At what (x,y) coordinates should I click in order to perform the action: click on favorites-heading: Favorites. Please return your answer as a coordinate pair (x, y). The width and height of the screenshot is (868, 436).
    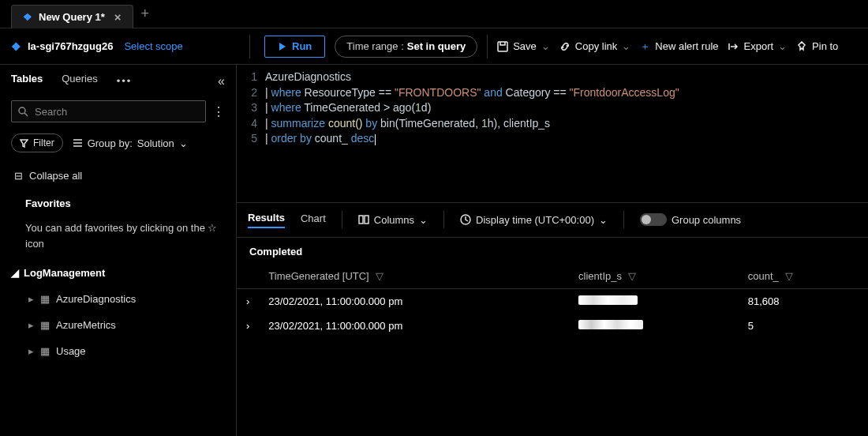
    Looking at the image, I should click on (118, 204).